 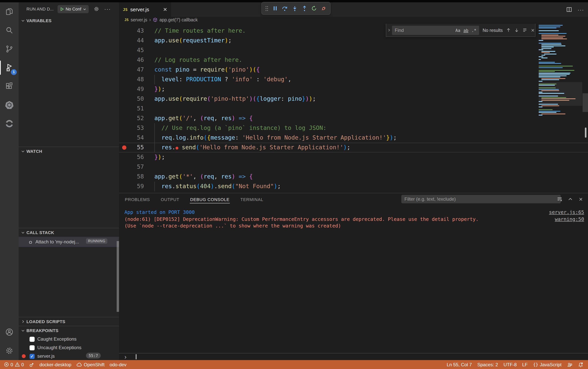 What do you see at coordinates (207, 70) in the screenshot?
I see `code-text: const pino = require('pino')({` at bounding box center [207, 70].